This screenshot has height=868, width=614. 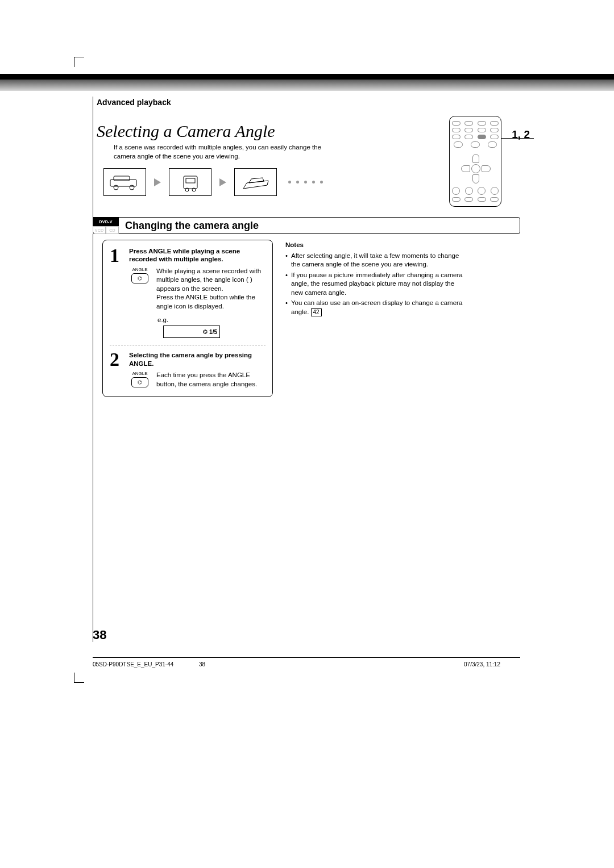 I want to click on page-subtitle: If a scene was recorded with multiple an…, so click(x=219, y=152).